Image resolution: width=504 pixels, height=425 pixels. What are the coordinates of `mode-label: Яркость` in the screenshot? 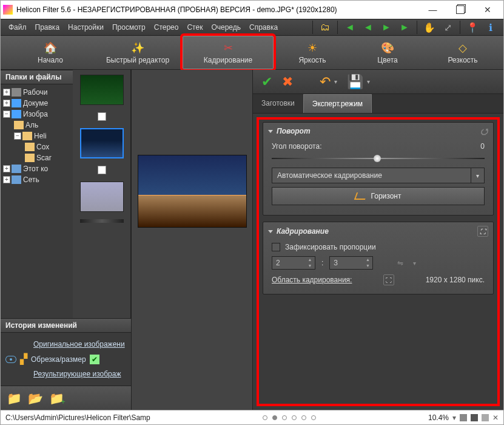 It's located at (312, 60).